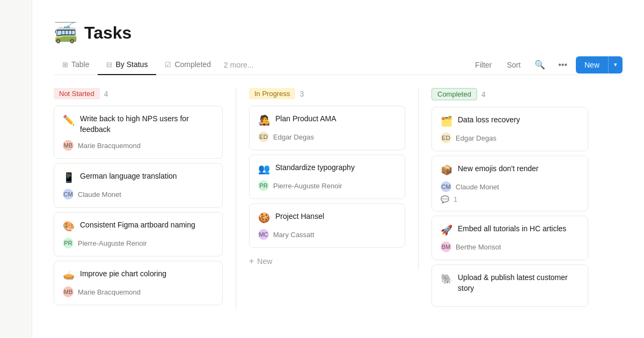 Image resolution: width=644 pixels, height=338 pixels. I want to click on task-emoji: 🐘, so click(447, 279).